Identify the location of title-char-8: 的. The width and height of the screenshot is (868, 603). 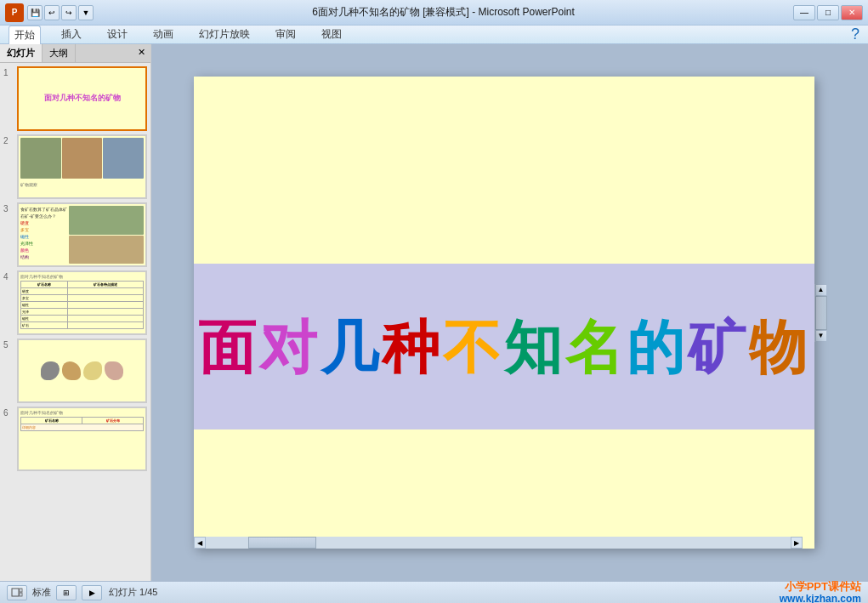
(657, 347).